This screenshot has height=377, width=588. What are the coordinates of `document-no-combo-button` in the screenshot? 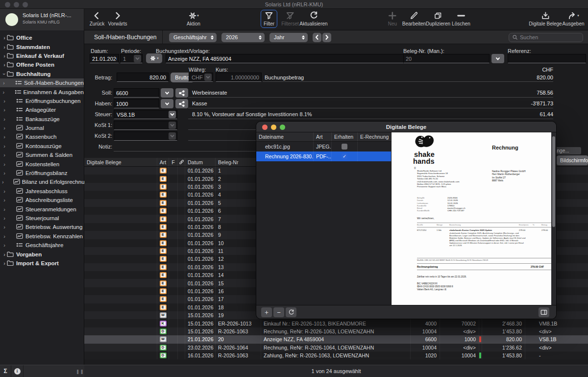 It's located at (498, 59).